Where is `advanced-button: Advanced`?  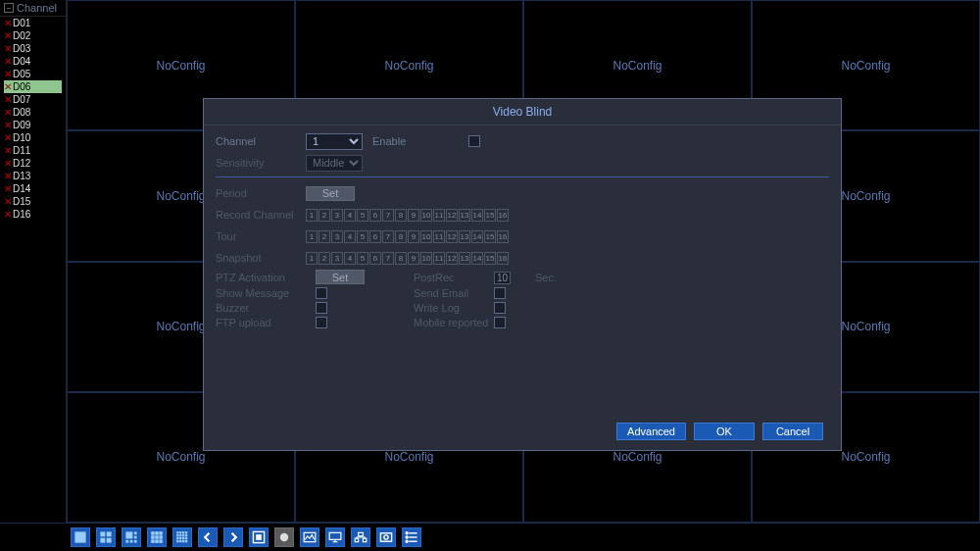
advanced-button: Advanced is located at coordinates (651, 431).